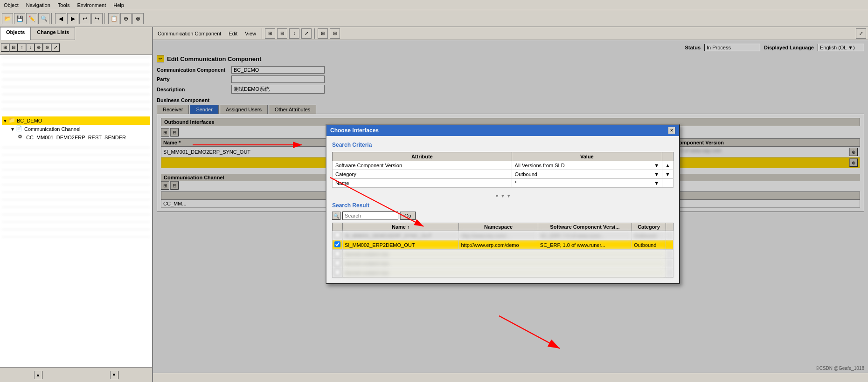 The height and width of the screenshot is (382, 868). I want to click on search-bar: 🔍 Go, so click(503, 216).